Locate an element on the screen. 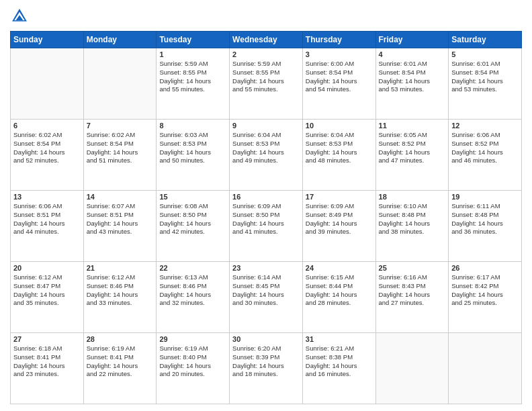 This screenshot has width=532, height=411. cell-info-line: Sunset: 8:50 PM is located at coordinates (266, 215).